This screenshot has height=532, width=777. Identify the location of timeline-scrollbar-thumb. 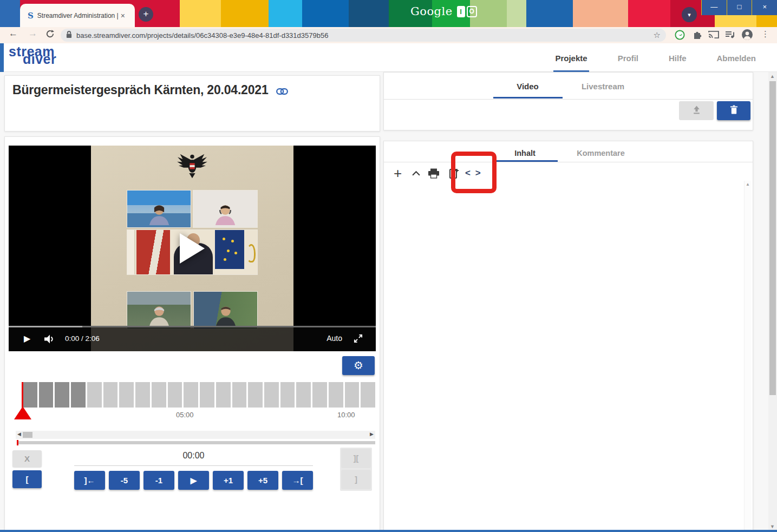
(28, 435).